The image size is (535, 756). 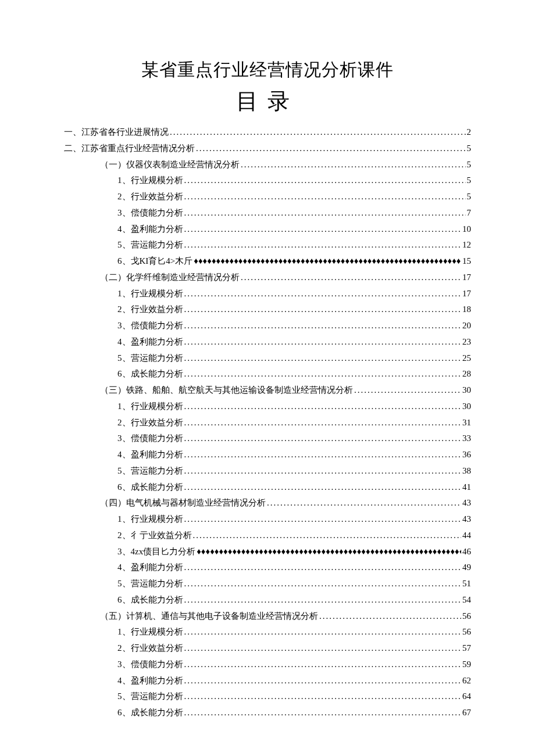 What do you see at coordinates (466, 439) in the screenshot?
I see `toc-entry-page: 33` at bounding box center [466, 439].